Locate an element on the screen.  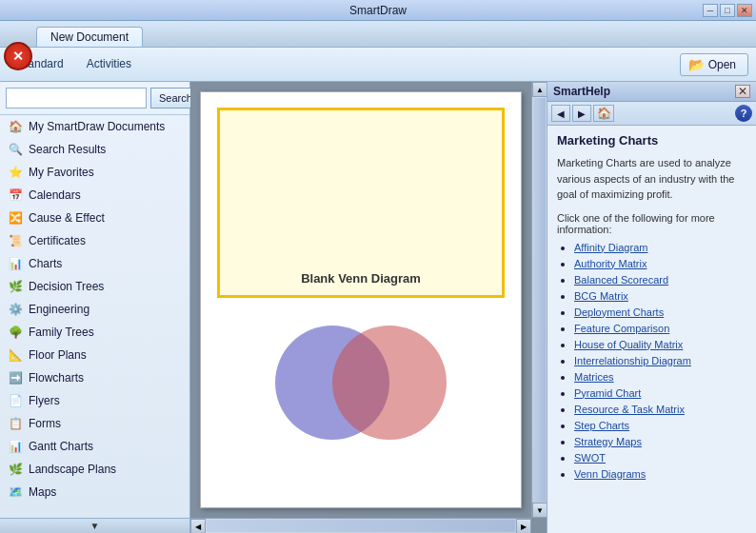
flyers-icon: 📄 is located at coordinates (15, 401).